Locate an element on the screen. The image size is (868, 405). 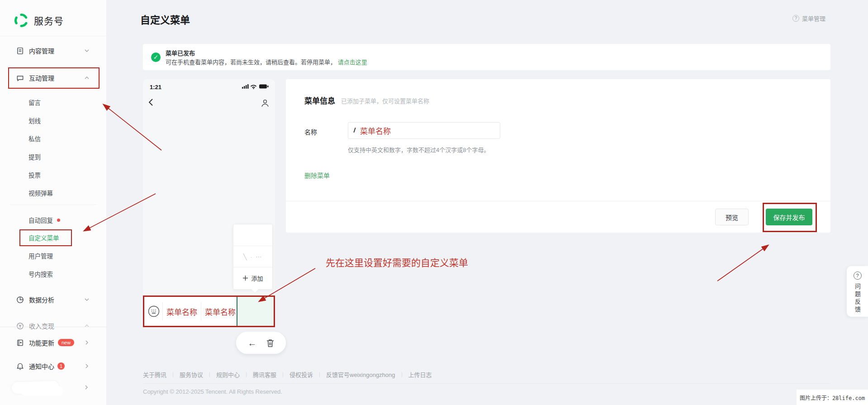
footer-link-upload-log: 上传日志 is located at coordinates (420, 375).